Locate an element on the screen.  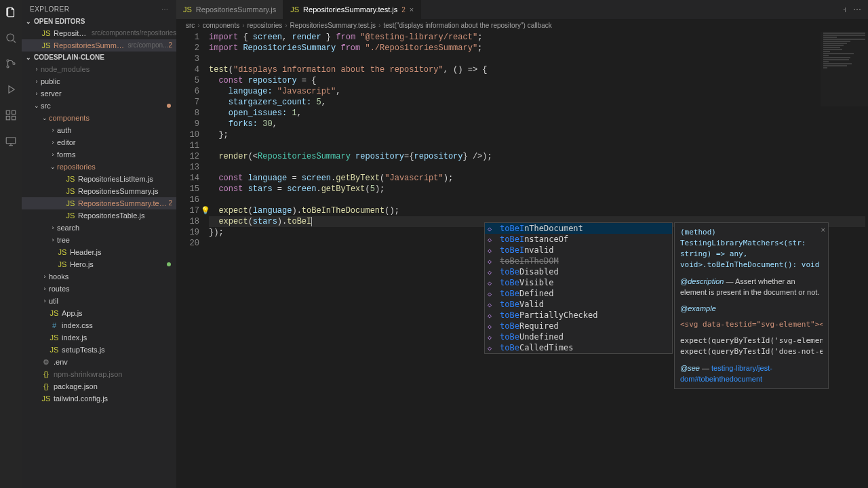
folder-item: ⌄repositories is located at coordinates (99, 167).